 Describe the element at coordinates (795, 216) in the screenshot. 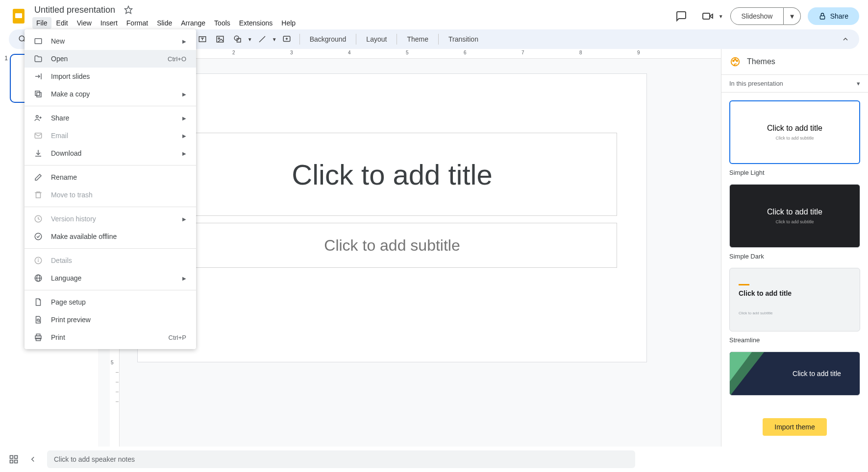

I see `theme-card-simple-dark: Click to add title Click to add subtitle` at that location.